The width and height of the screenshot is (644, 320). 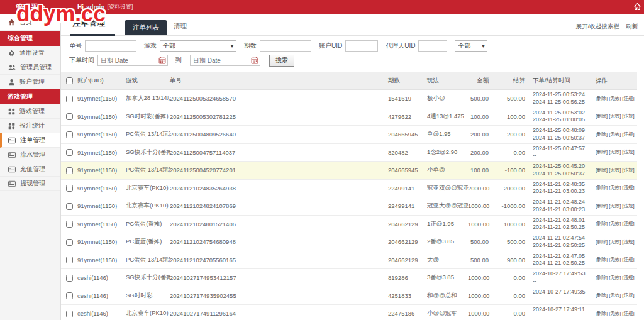 What do you see at coordinates (471, 46) in the screenshot?
I see `status-select: 全部 ▾` at bounding box center [471, 46].